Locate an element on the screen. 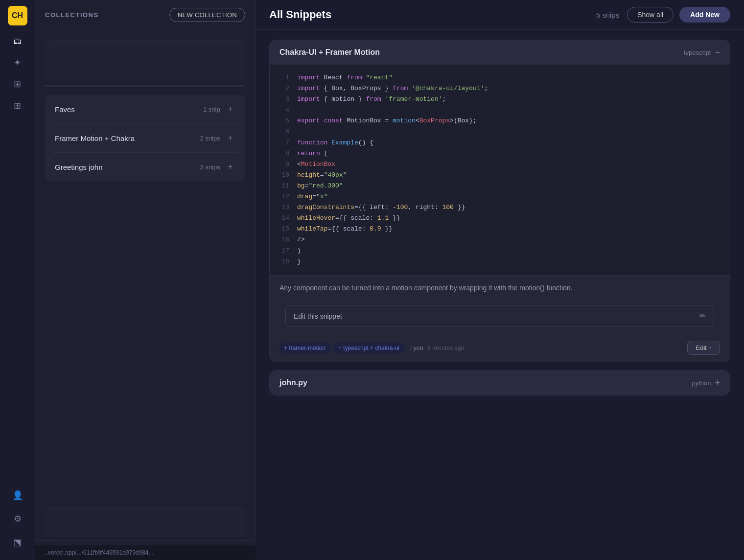 This screenshot has width=744, height=560. collection-card: Faves 1 snip + Framer Motion + Chakra 2 … is located at coordinates (145, 138).